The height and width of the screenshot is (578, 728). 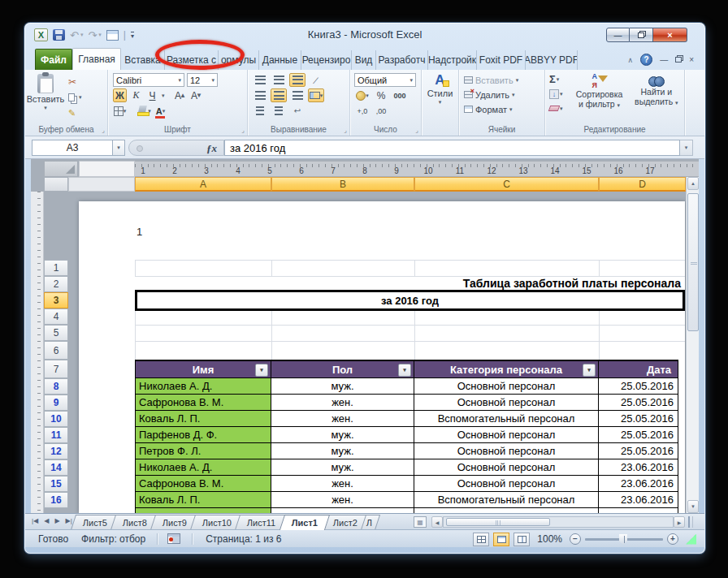 What do you see at coordinates (203, 451) in the screenshot?
I see `table-cell: Петров Ф. Л.` at bounding box center [203, 451].